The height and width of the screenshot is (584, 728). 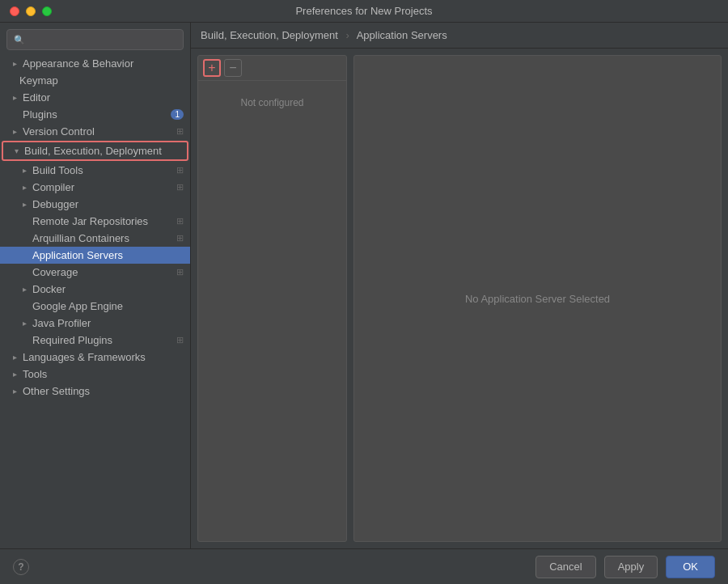 I want to click on apply-button: Apply, so click(x=631, y=567).